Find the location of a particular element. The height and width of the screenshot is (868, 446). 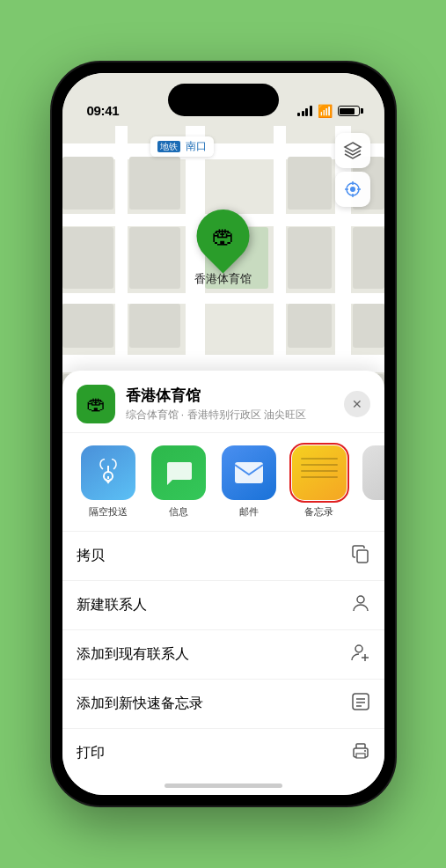

mail-label: 邮件 is located at coordinates (249, 512).